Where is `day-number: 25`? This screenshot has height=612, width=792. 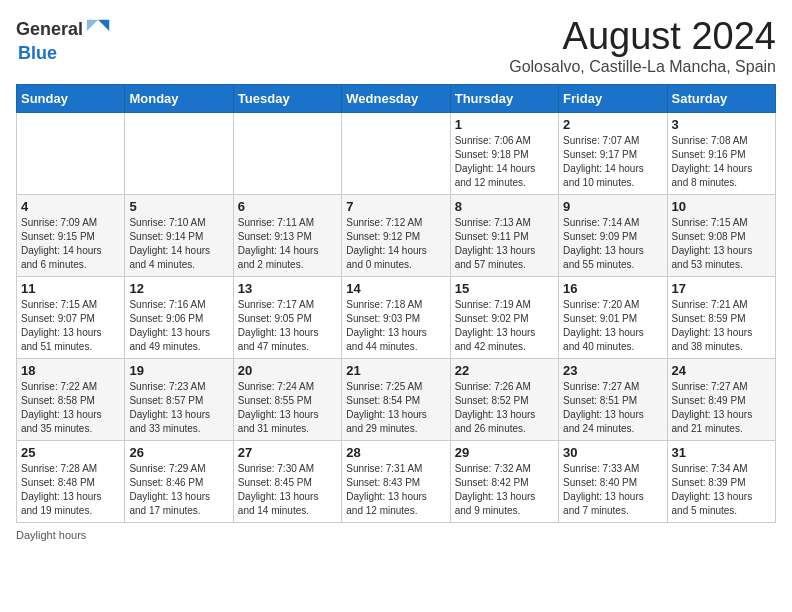 day-number: 25 is located at coordinates (70, 452).